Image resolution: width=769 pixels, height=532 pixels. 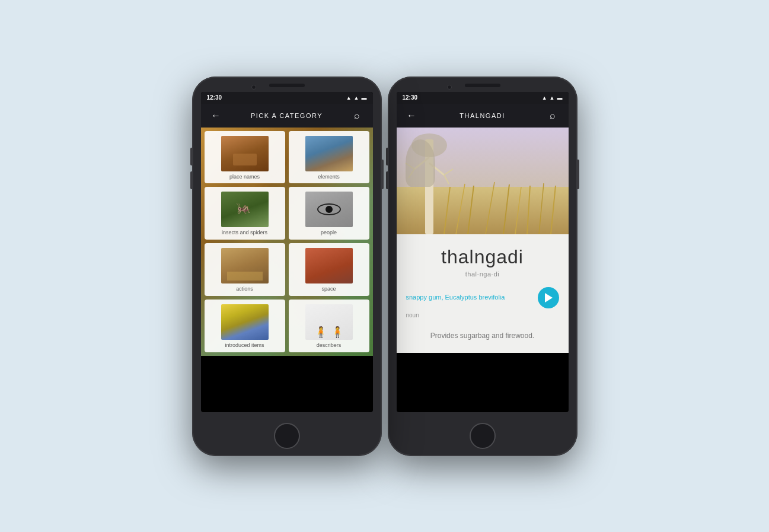 I want to click on category-label-insects: insects and spiders, so click(x=244, y=232).